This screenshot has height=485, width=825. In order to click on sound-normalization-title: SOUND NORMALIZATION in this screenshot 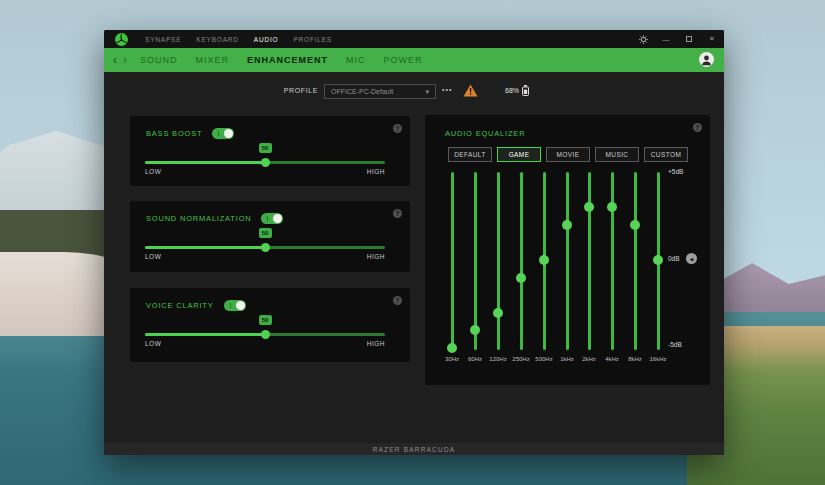, I will do `click(198, 218)`.